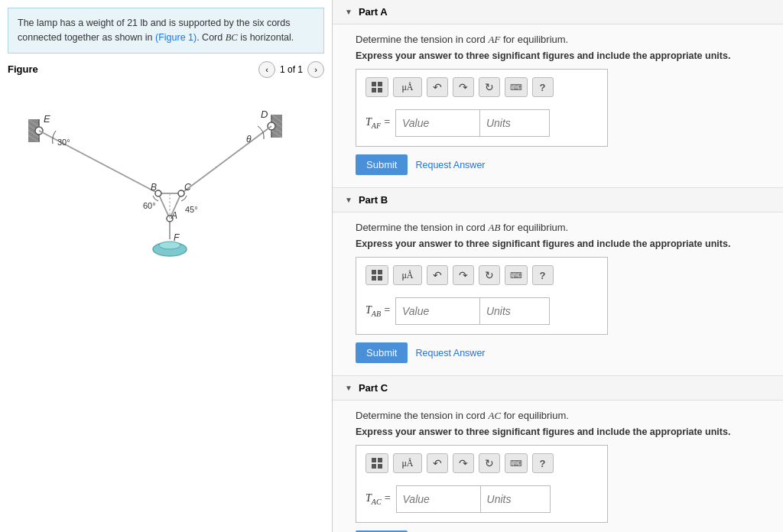 The image size is (783, 532). What do you see at coordinates (176, 37) in the screenshot?
I see `figure-link: (Figure 1)` at bounding box center [176, 37].